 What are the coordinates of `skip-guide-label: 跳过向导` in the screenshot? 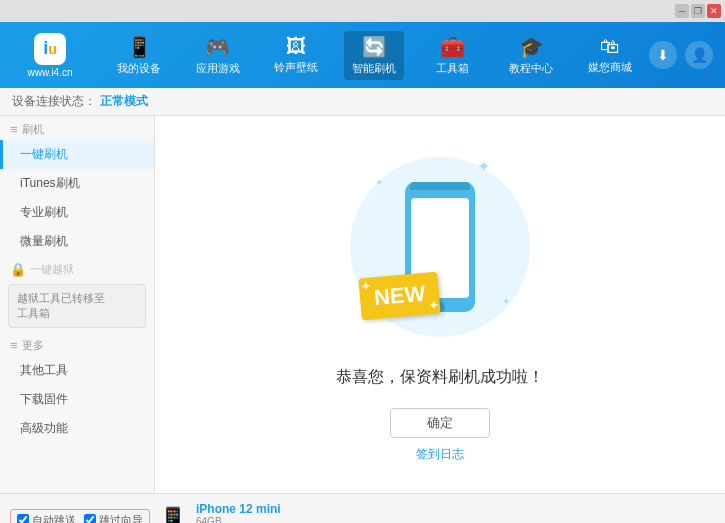 It's located at (121, 518).